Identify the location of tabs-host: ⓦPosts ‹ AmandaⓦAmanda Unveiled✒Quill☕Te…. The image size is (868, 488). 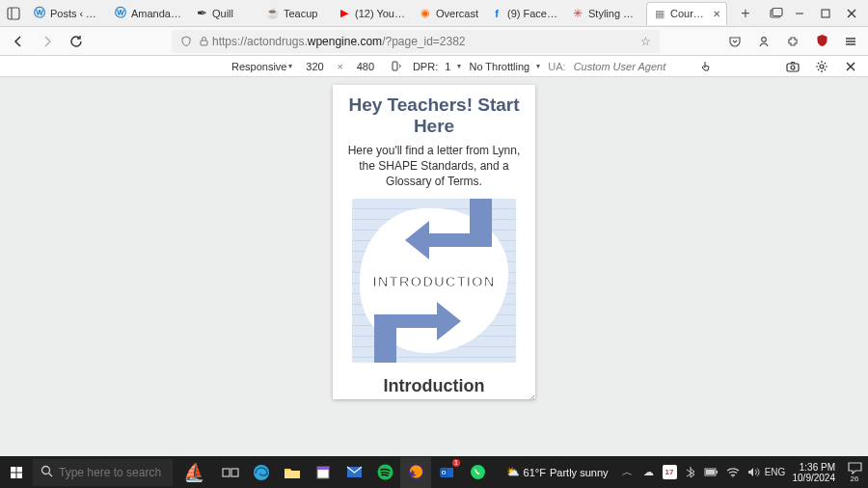
(377, 14).